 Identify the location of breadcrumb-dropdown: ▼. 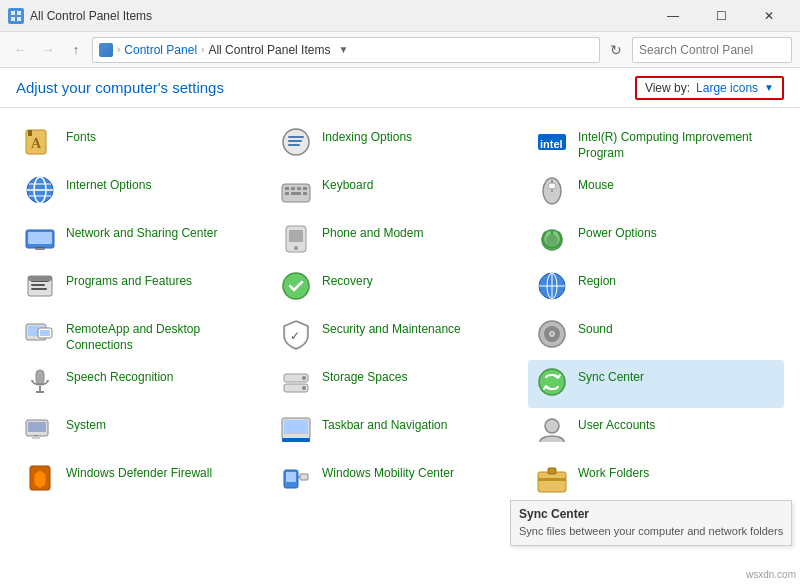
(343, 50).